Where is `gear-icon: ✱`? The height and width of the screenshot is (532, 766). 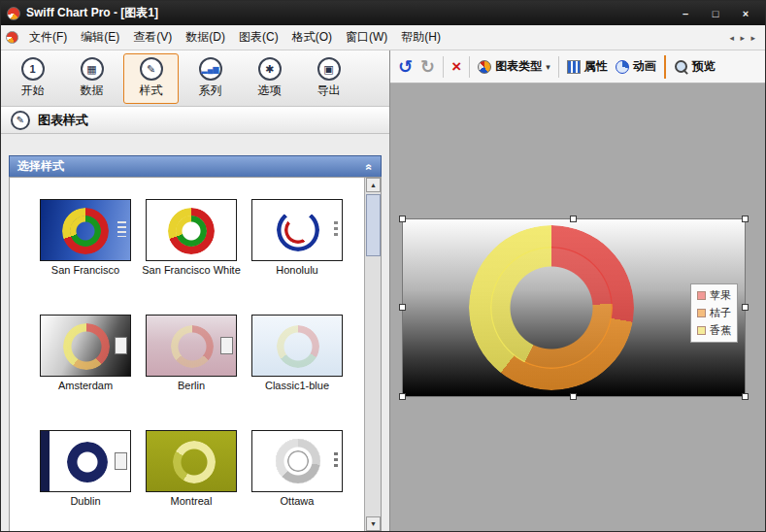 gear-icon: ✱ is located at coordinates (270, 69).